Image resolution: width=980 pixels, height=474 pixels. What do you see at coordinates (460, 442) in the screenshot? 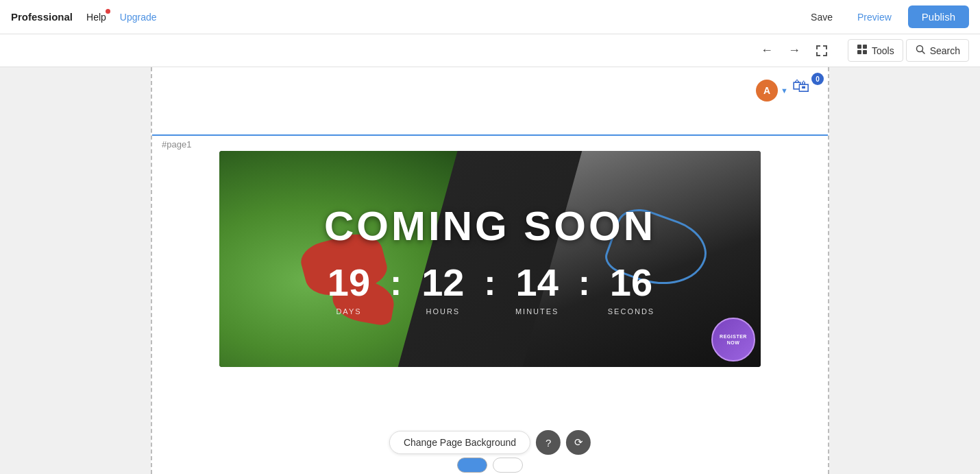
I see `change-bg-button: Change Page Background` at bounding box center [460, 442].